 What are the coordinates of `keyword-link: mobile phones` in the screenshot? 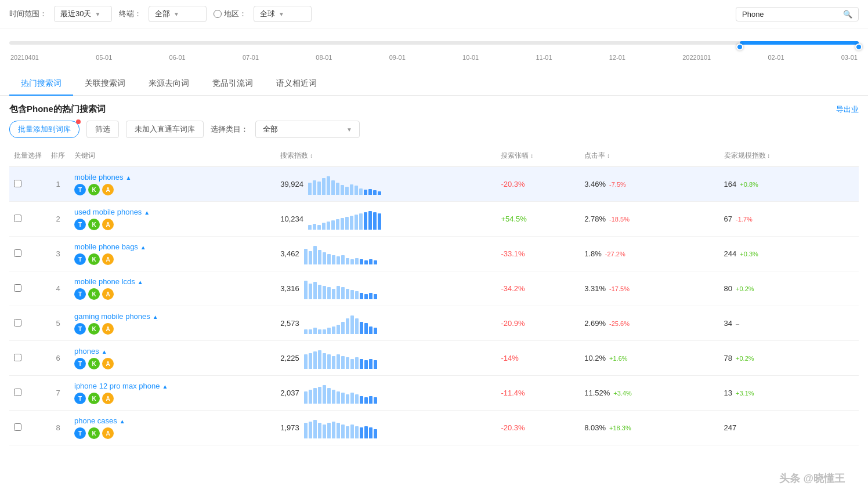 It's located at (99, 177).